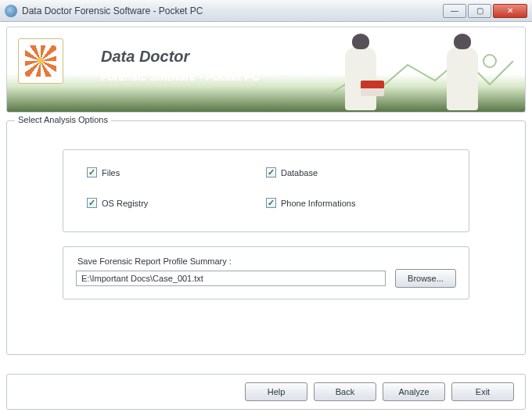  Describe the element at coordinates (180, 77) in the screenshot. I see `header-subtitle: Forensic Software - Pocket PC` at that location.